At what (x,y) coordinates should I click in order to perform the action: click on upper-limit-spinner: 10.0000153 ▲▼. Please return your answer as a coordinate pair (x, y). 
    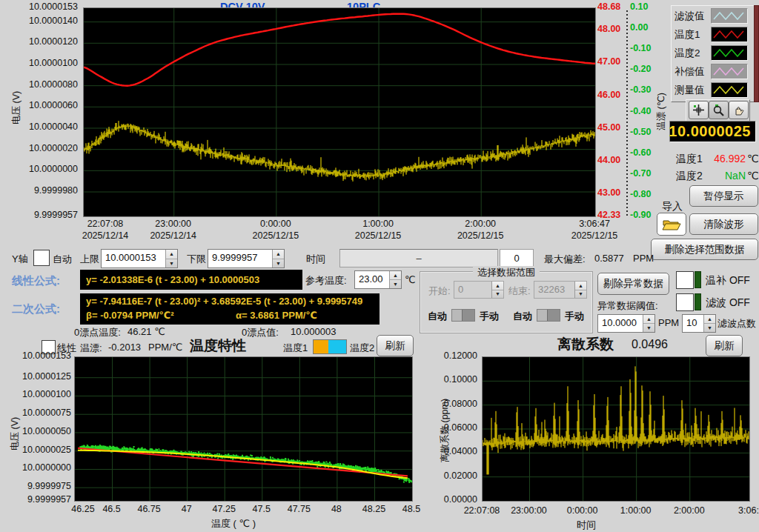
    Looking at the image, I should click on (139, 259).